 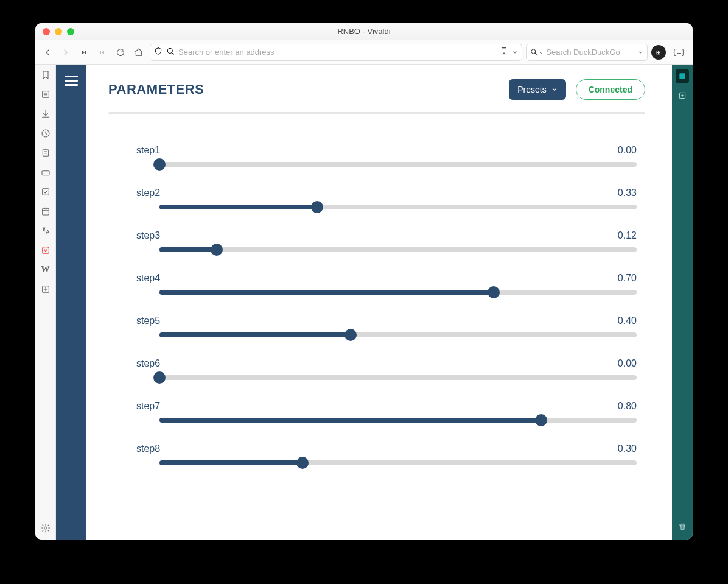 What do you see at coordinates (504, 52) in the screenshot?
I see `bookmark-icon` at bounding box center [504, 52].